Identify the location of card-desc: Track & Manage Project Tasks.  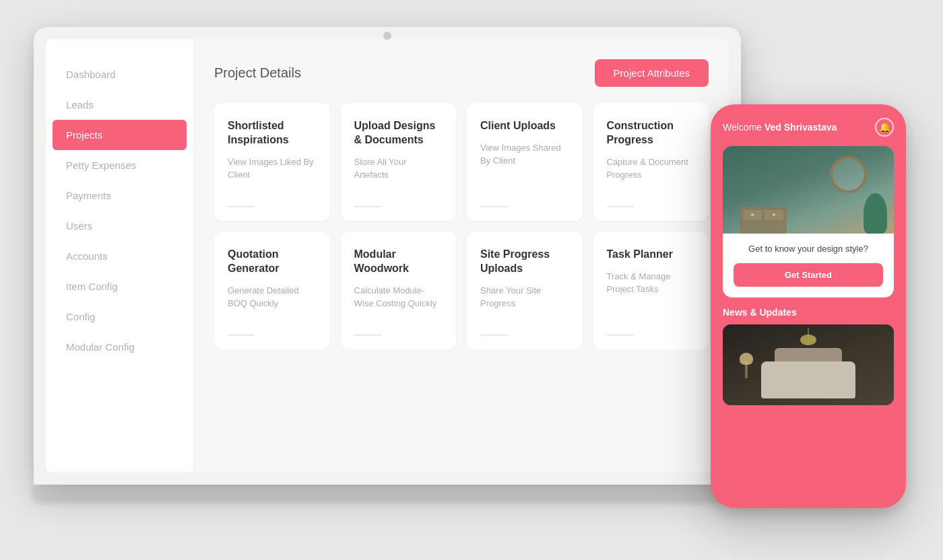
(651, 297).